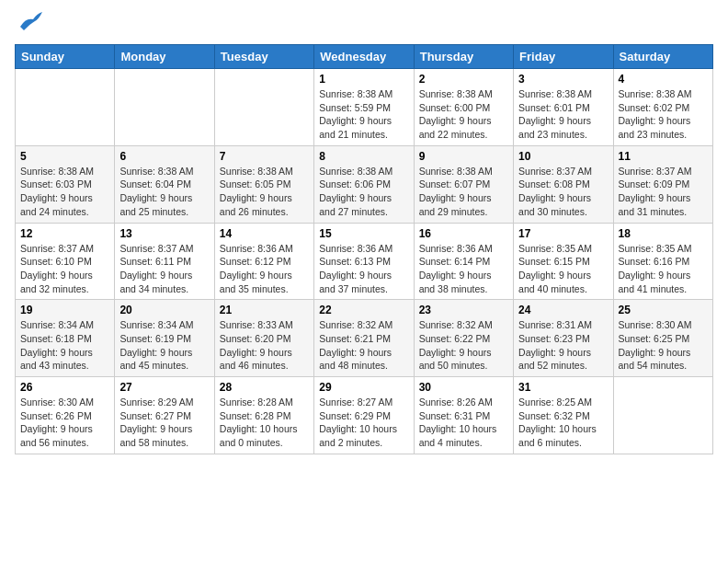 This screenshot has height=563, width=728. I want to click on day-info: Sunrise: 8:36 AMSunset: 6:13 PMDaylight:…, so click(364, 269).